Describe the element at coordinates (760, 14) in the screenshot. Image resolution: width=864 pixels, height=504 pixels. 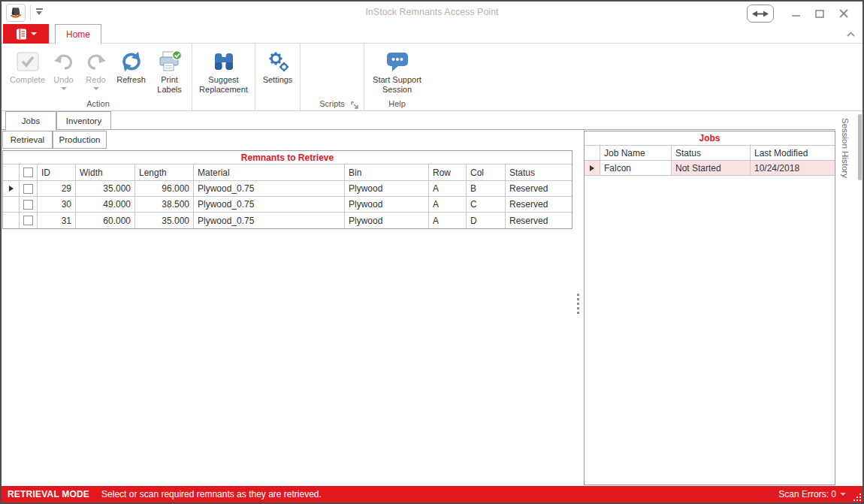
I see `double-arrow-icon` at that location.